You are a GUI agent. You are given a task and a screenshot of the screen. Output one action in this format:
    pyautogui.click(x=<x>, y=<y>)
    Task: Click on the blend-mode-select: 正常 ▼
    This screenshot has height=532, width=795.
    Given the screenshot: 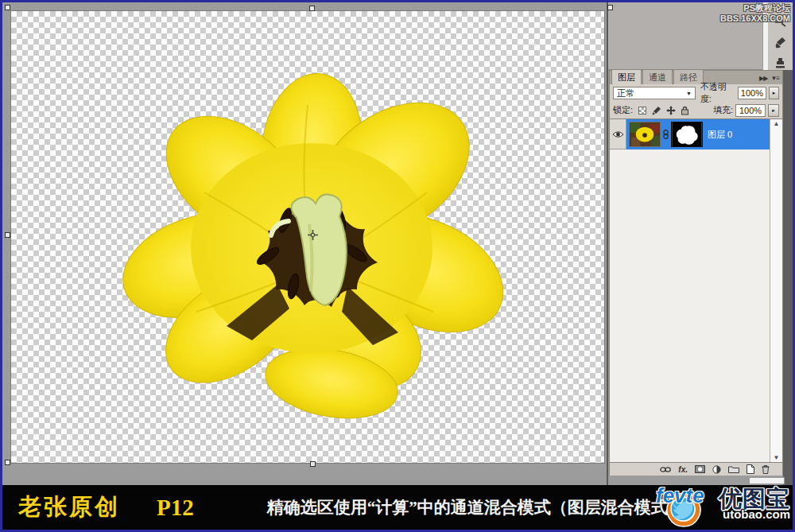 What is the action you would take?
    pyautogui.click(x=654, y=93)
    